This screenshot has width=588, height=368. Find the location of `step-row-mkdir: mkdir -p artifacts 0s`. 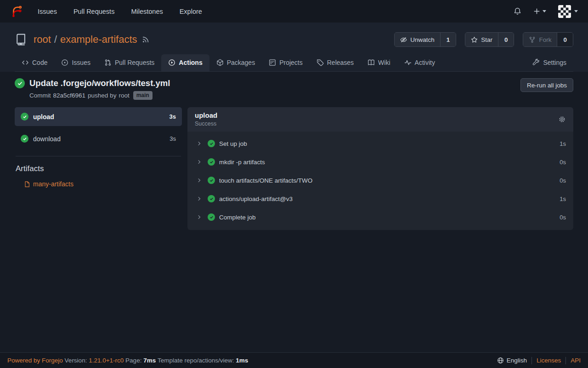

step-row-mkdir: mkdir -p artifacts 0s is located at coordinates (380, 162).